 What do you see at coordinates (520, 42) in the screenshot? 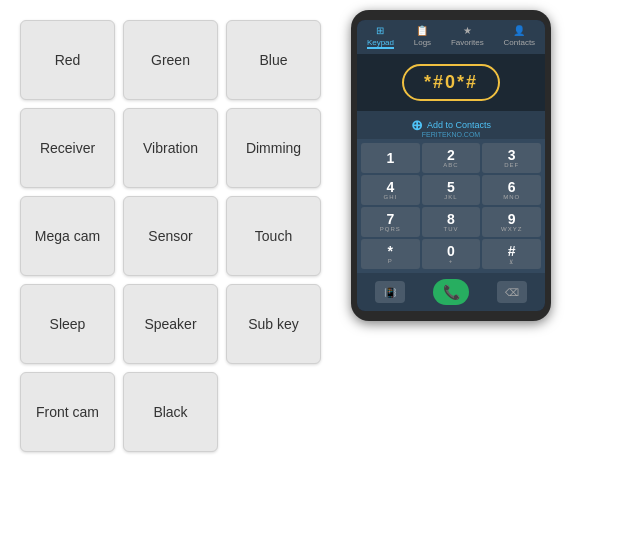
I see `contacts-nav-label: Contacts` at bounding box center [520, 42].